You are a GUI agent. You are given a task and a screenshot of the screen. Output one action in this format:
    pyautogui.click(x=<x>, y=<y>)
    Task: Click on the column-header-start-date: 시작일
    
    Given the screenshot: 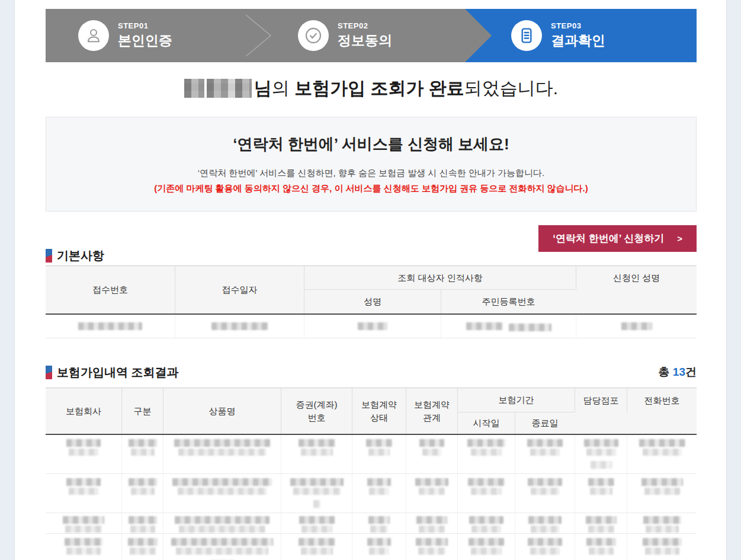 What is the action you would take?
    pyautogui.click(x=486, y=423)
    